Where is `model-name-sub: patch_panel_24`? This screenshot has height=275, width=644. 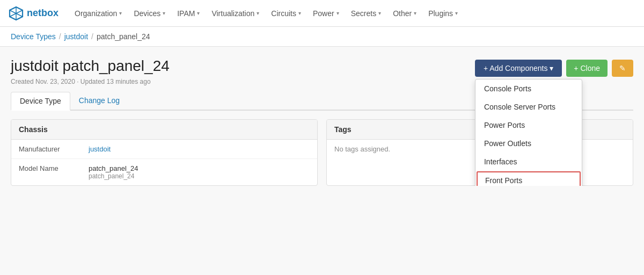 model-name-sub: patch_panel_24 is located at coordinates (199, 176).